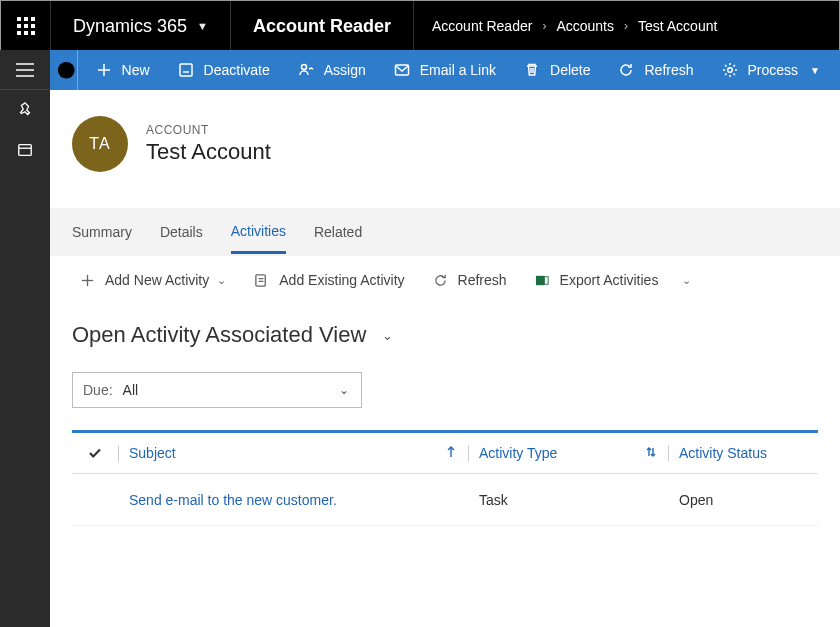  I want to click on trash-icon, so click(532, 70).